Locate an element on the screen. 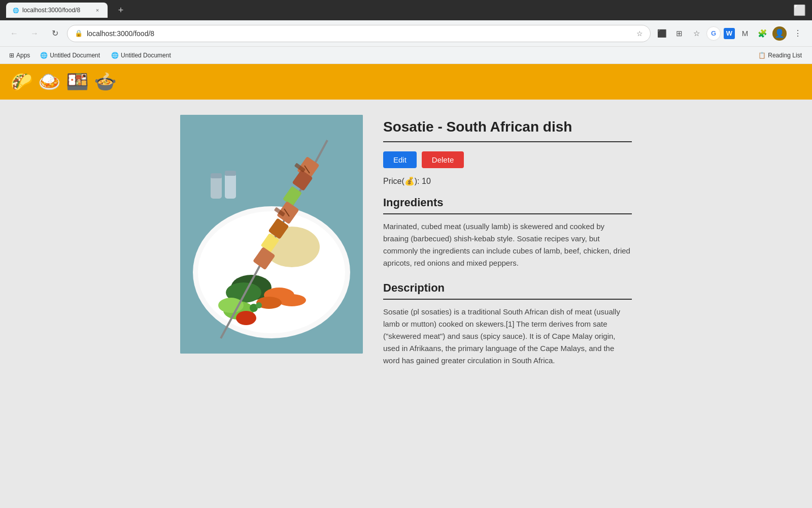 The height and width of the screenshot is (508, 812). tab-close-button: × is located at coordinates (97, 10).